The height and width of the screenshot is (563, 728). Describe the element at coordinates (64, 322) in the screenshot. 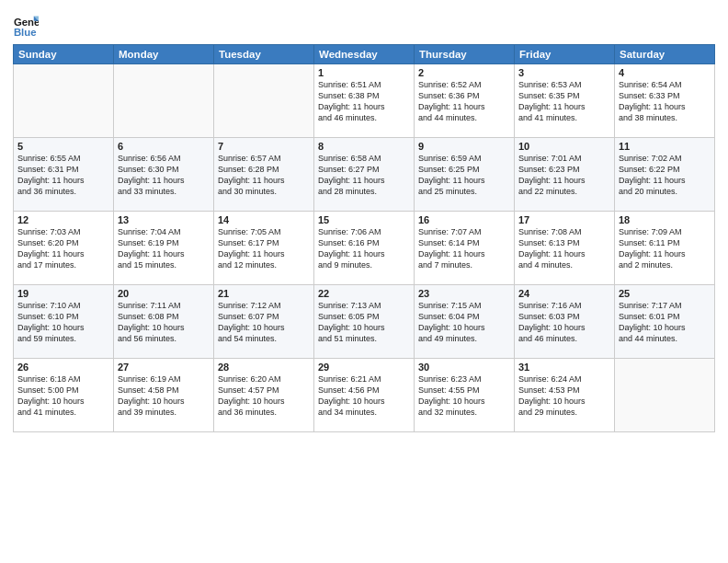

I see `calendar-cell: 19Sunrise: 7:10 AM Sunset: 6:10 PM Dayli…` at that location.